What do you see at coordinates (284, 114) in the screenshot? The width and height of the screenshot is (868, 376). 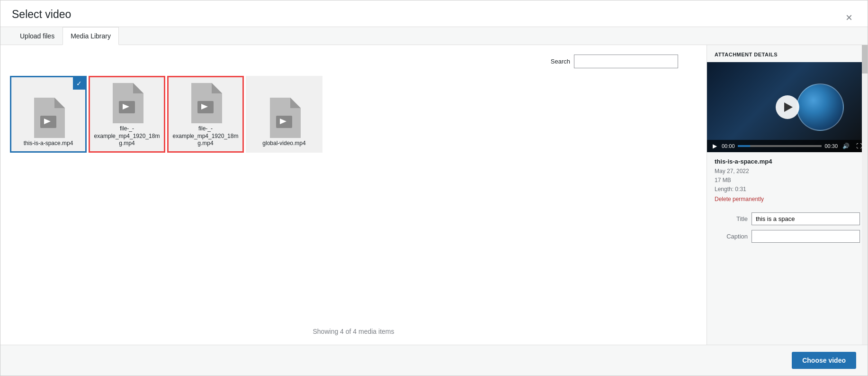 I see `media-item: global-video.mp4` at bounding box center [284, 114].